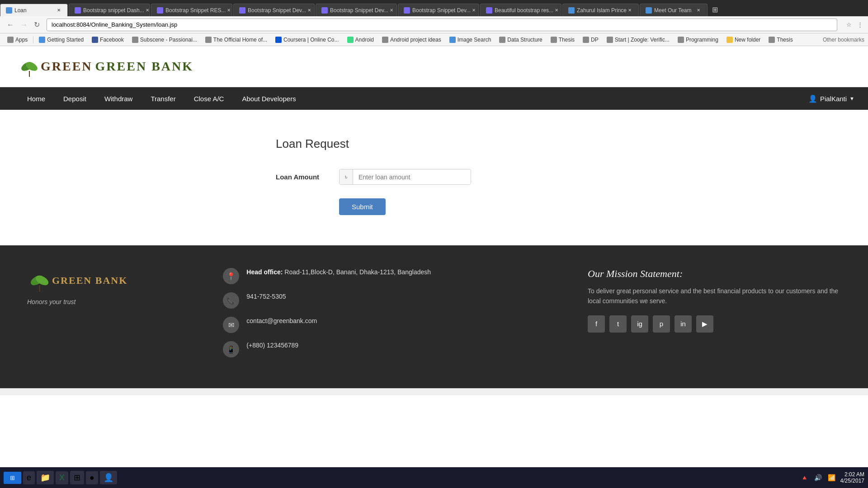 The height and width of the screenshot is (488, 868). What do you see at coordinates (475, 40) in the screenshot?
I see `bookmark-label: Image Search` at bounding box center [475, 40].